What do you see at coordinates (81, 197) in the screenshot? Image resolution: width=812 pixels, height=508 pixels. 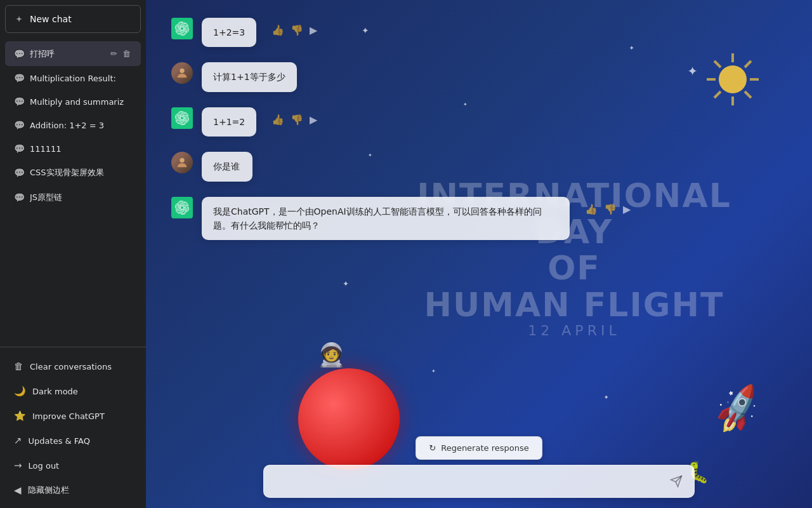 I see `conversation-label: JS原型链` at bounding box center [81, 197].